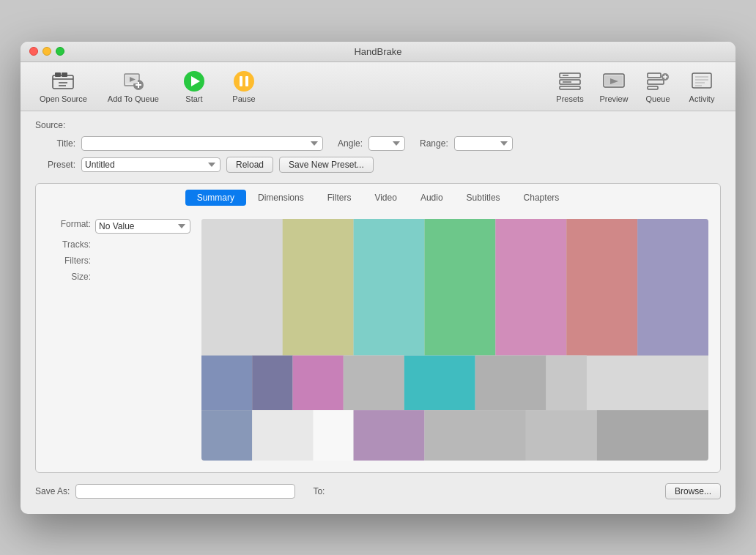 The image size is (756, 555). What do you see at coordinates (378, 198) in the screenshot?
I see `tab-bar: Summary Dimensions Filters Video Audio S…` at bounding box center [378, 198].